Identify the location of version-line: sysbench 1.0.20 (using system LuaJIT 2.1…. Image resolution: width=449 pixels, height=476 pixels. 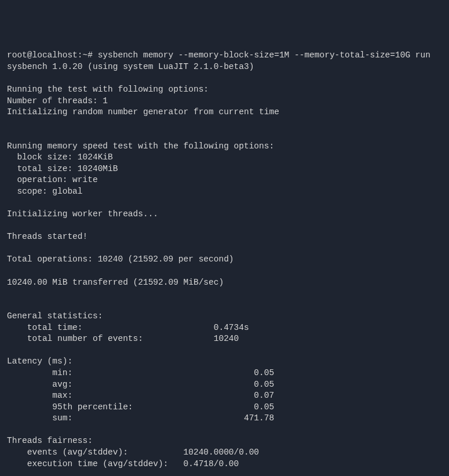
(225, 67).